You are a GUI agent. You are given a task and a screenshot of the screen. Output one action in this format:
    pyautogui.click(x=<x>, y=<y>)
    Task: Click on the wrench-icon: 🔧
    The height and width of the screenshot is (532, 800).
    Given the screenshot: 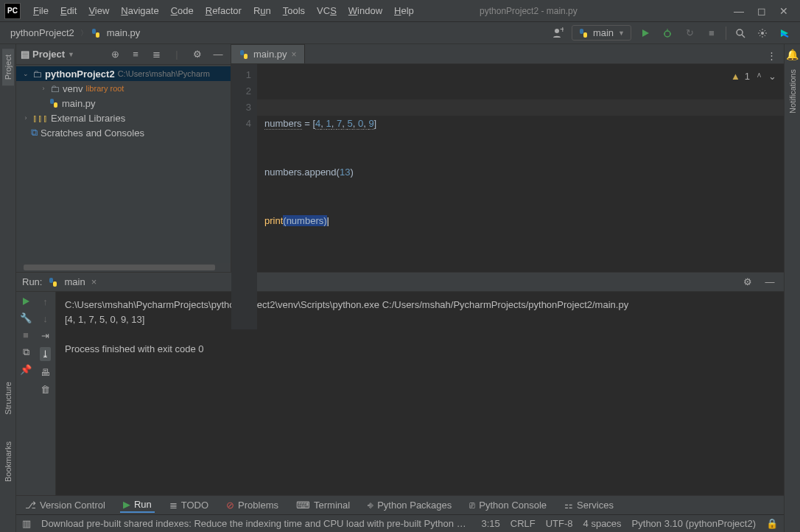 What is the action you would take?
    pyautogui.click(x=26, y=318)
    